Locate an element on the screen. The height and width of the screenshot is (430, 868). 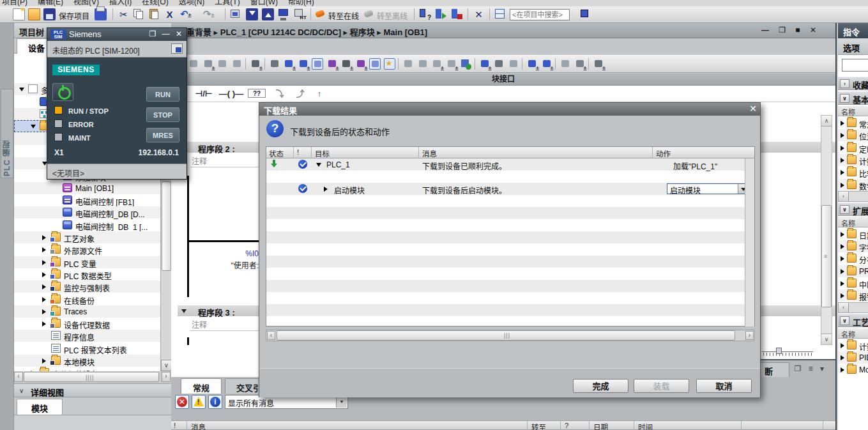
go-online-icon is located at coordinates (321, 14).